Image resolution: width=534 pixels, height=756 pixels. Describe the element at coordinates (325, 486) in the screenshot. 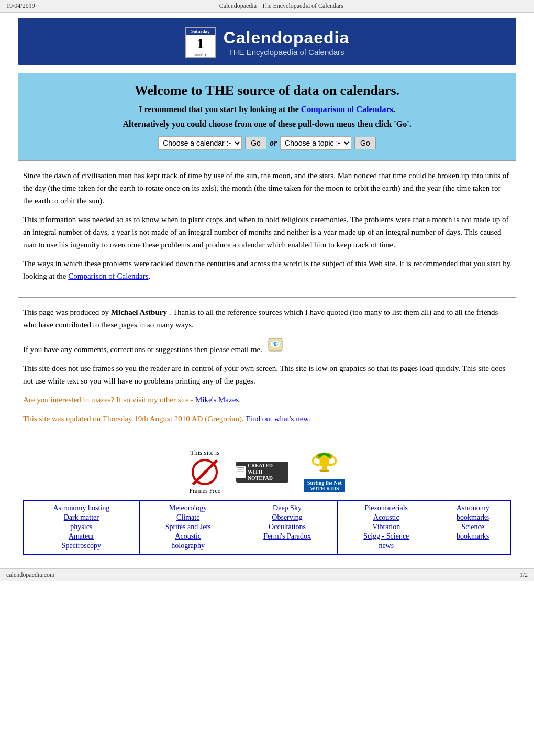

I see `surfing-label: Surfing the Net WITH KIDS` at that location.